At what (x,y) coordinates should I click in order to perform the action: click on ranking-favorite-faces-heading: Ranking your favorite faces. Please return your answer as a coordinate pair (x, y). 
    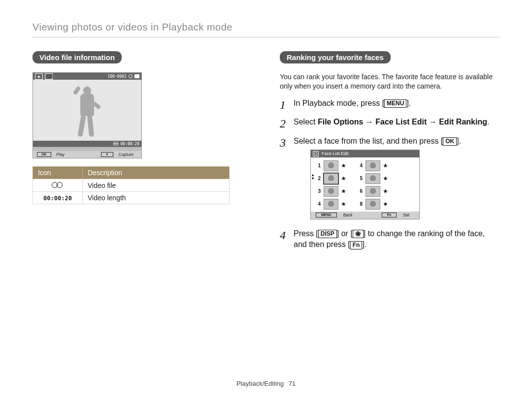
    Looking at the image, I should click on (335, 57).